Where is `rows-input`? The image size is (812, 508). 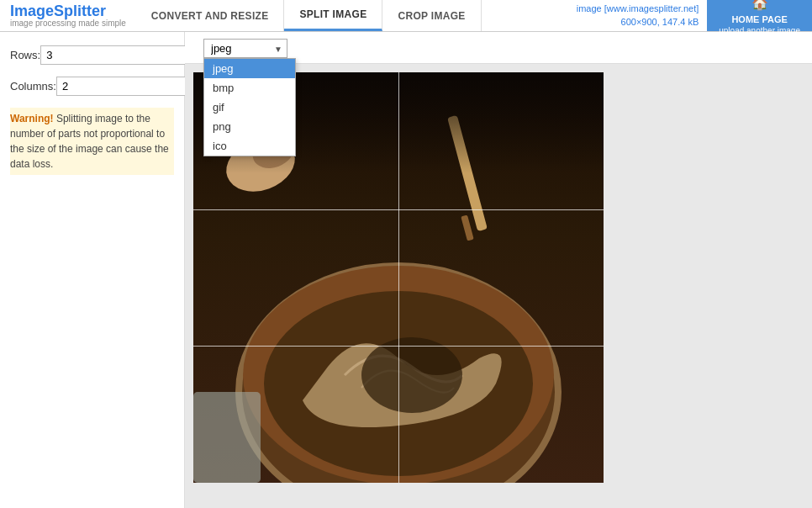
rows-input is located at coordinates (117, 56).